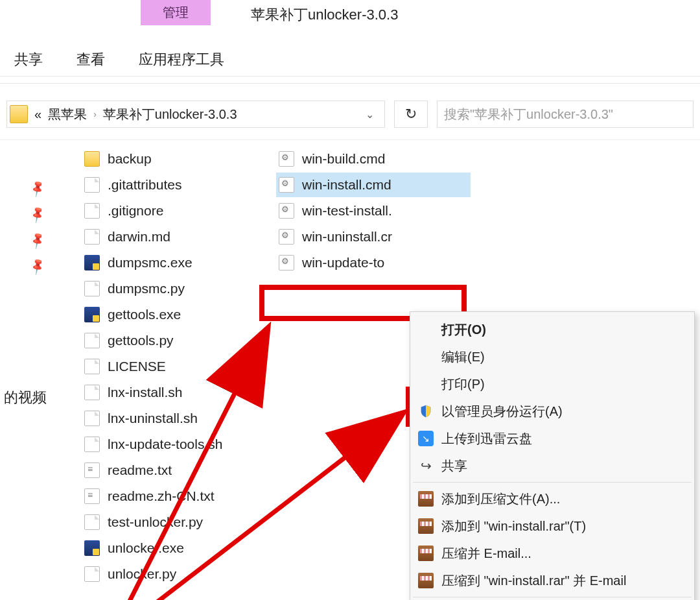 The height and width of the screenshot is (600, 700). What do you see at coordinates (178, 315) in the screenshot?
I see `file-item: gettools.exe` at bounding box center [178, 315].